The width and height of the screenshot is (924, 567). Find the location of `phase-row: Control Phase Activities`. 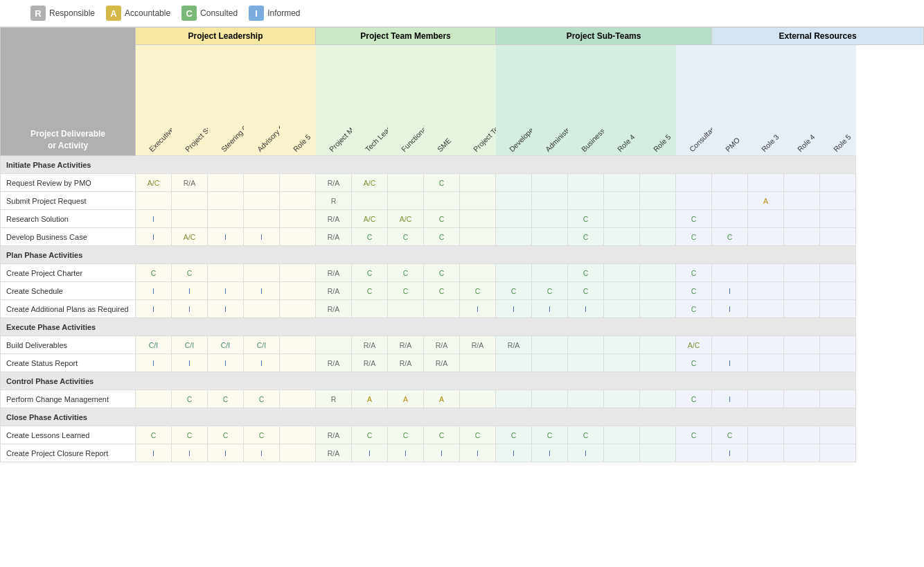

phase-row: Control Phase Activities is located at coordinates (463, 381).